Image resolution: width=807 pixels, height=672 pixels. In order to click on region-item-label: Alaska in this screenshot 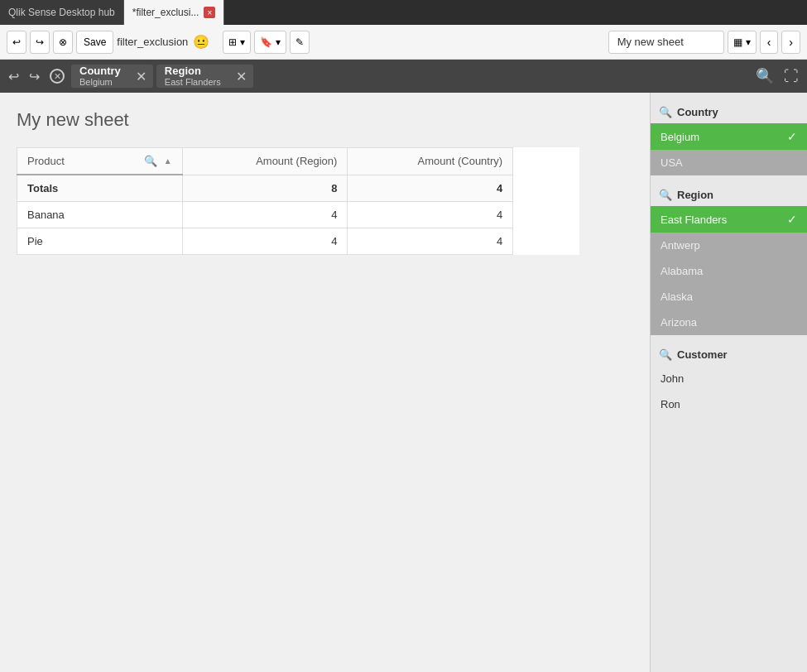, I will do `click(677, 296)`.